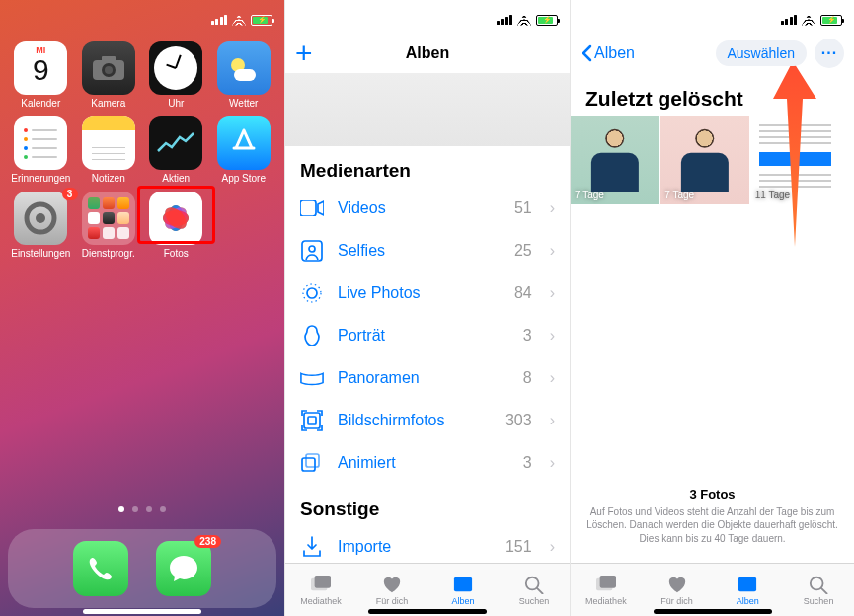 This screenshot has width=854, height=616. What do you see at coordinates (176, 225) in the screenshot?
I see `app-fotos: Fotos` at bounding box center [176, 225].